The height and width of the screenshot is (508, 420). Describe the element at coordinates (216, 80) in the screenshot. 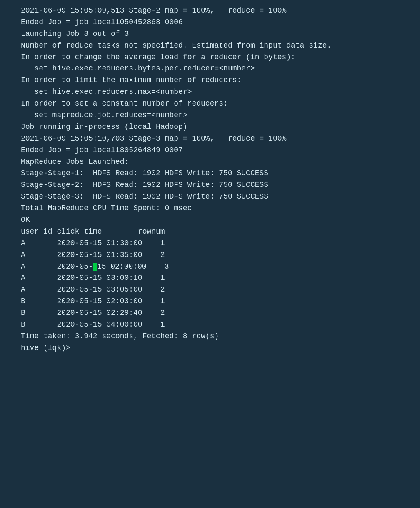

I see `terminal-line: In order to limit the maximum number of …` at that location.